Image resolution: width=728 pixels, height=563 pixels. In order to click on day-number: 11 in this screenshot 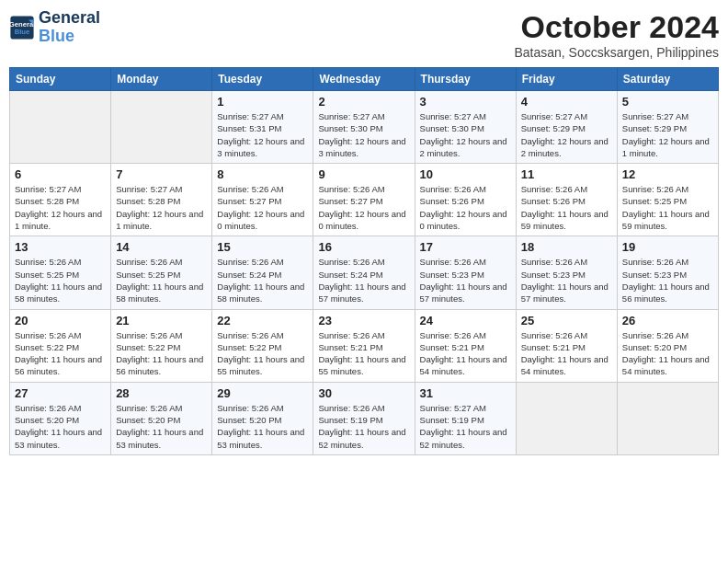, I will do `click(566, 175)`.